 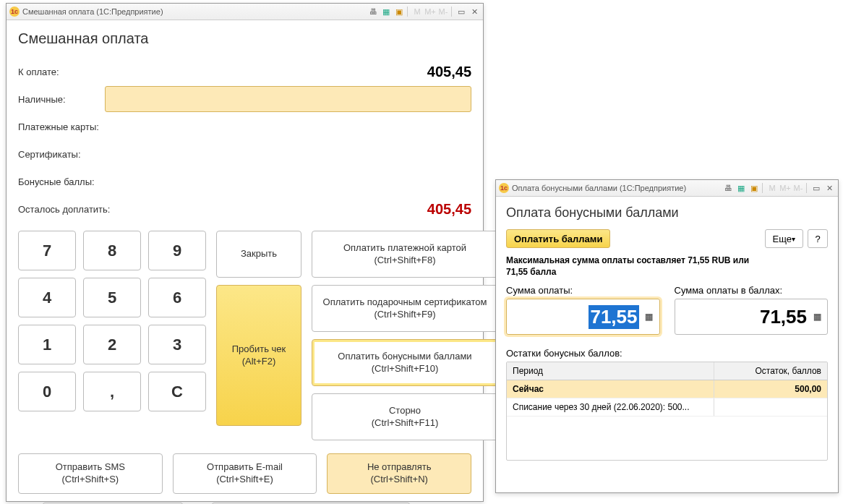 I want to click on col-period: Период, so click(x=610, y=371).